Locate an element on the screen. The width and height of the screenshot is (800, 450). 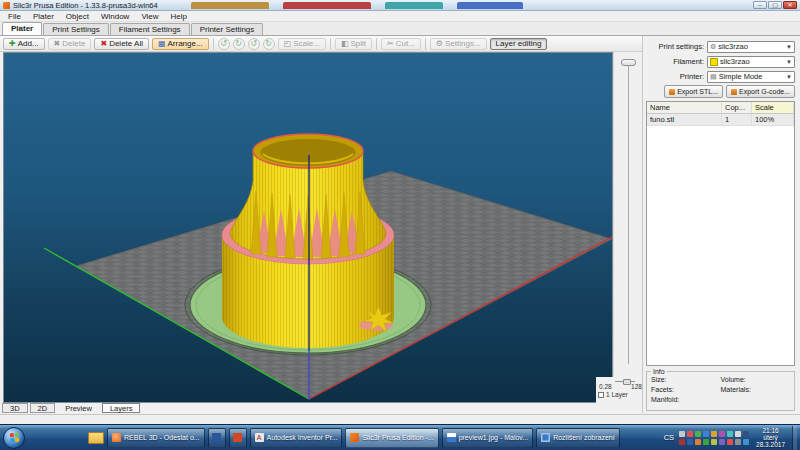
column-name: Name is located at coordinates (684, 108).